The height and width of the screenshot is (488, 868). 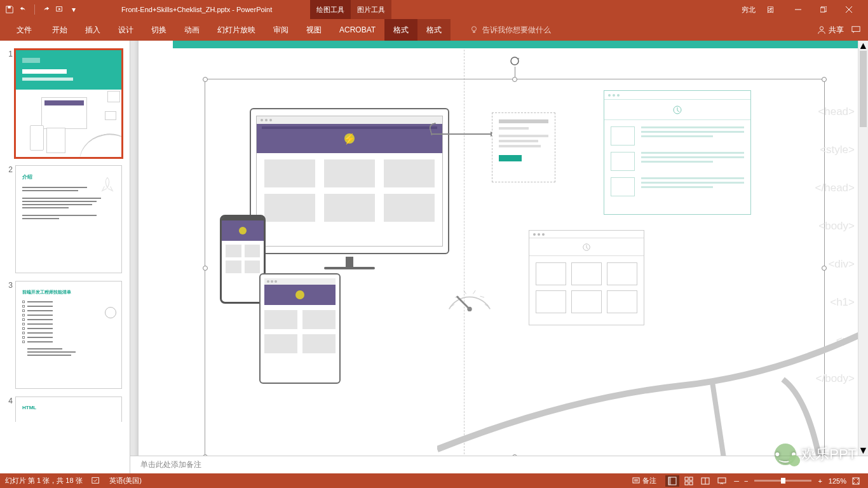 I want to click on qat-dropdown-icon: ▾, so click(x=74, y=10).